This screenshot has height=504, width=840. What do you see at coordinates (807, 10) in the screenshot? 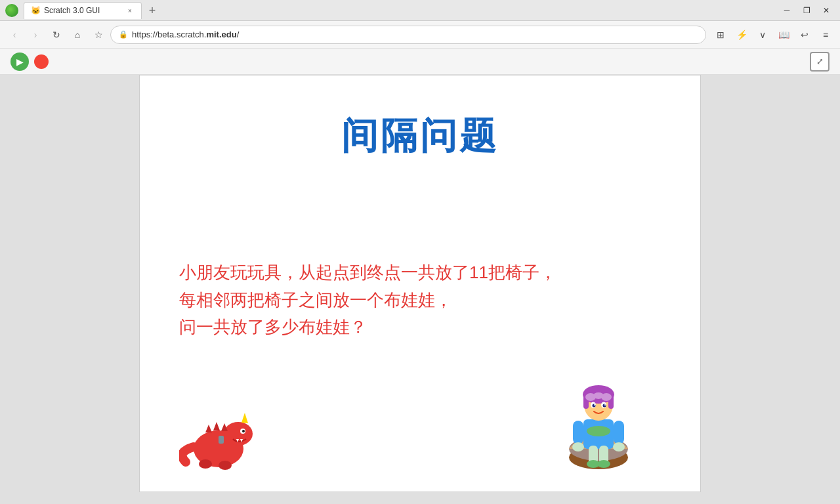
I see `window-controls: ─ ❐ ✕` at bounding box center [807, 10].